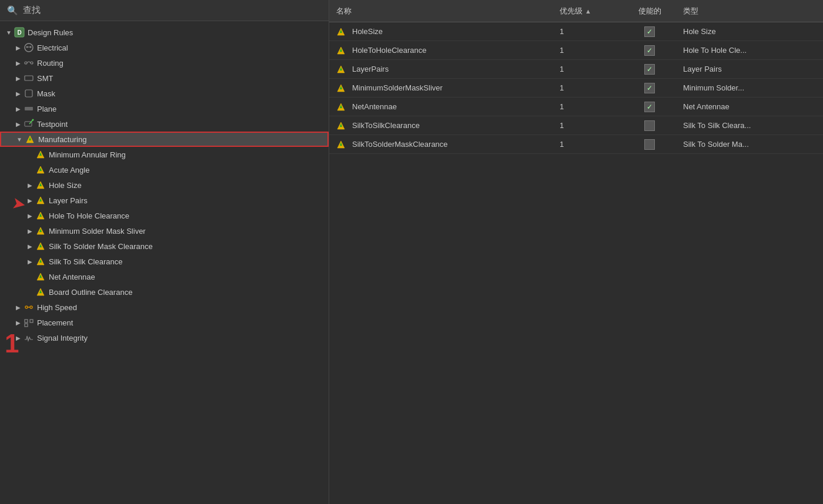  What do you see at coordinates (98, 231) in the screenshot?
I see `min-solder-mask-label: Minimum Solder Mask Sliver` at bounding box center [98, 231].